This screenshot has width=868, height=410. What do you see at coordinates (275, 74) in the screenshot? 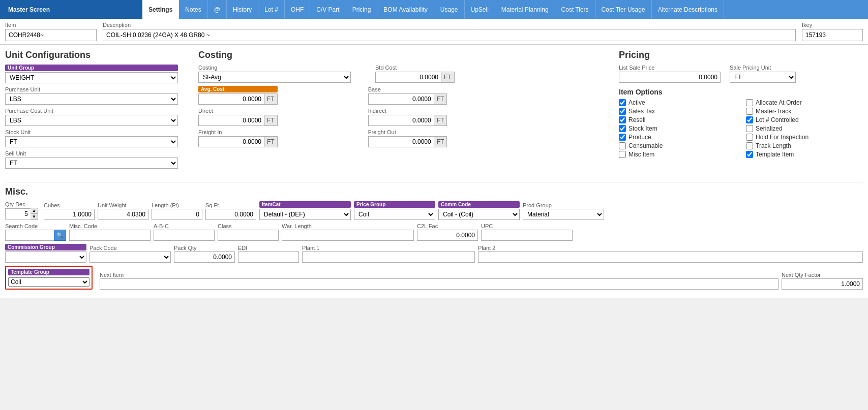
I see `costing-method-field: Costing SI-Avg` at bounding box center [275, 74].